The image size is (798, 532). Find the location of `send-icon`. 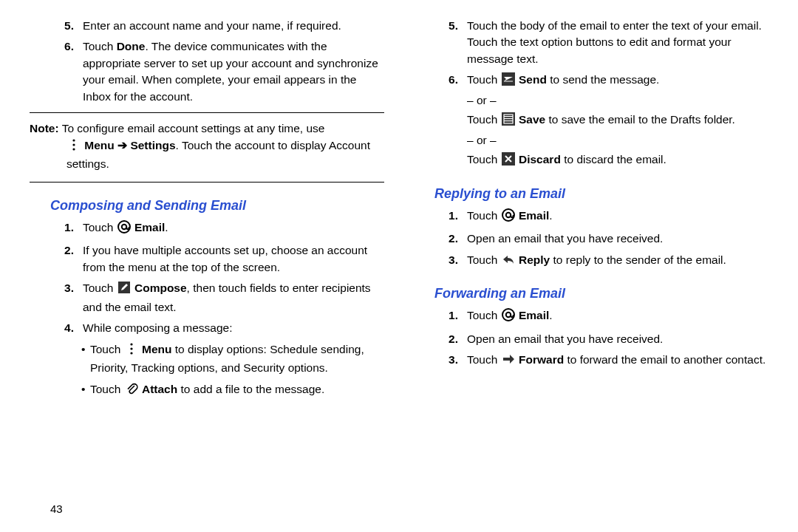

send-icon is located at coordinates (508, 81).